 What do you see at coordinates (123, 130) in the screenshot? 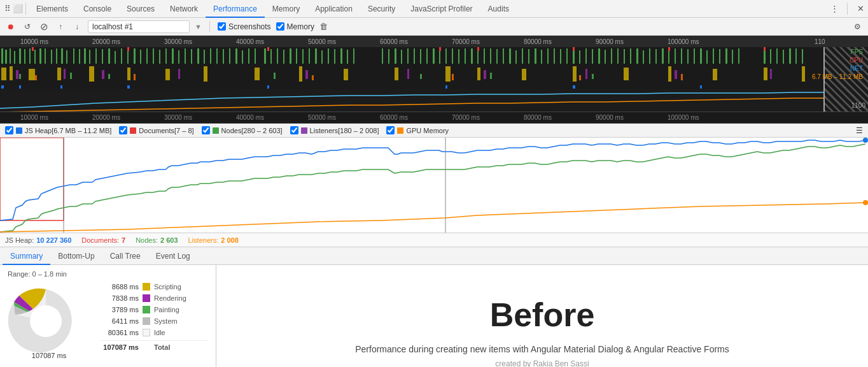
I see `legend-docs-check` at bounding box center [123, 130].